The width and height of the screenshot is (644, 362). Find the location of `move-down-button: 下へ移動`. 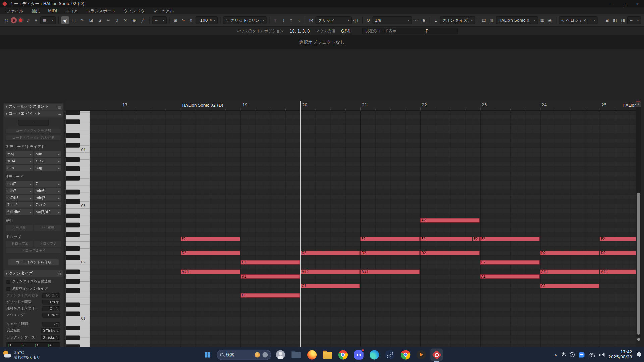

move-down-button: 下へ移動 is located at coordinates (48, 228).